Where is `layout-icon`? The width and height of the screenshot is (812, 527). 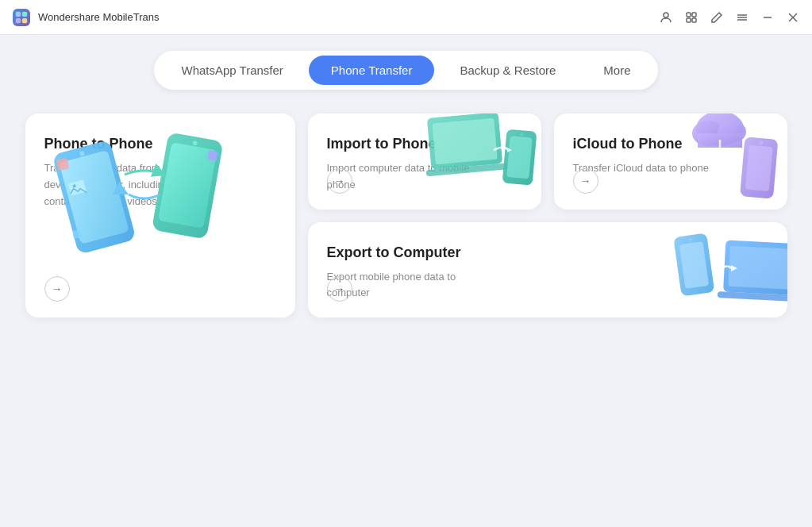 layout-icon is located at coordinates (691, 17).